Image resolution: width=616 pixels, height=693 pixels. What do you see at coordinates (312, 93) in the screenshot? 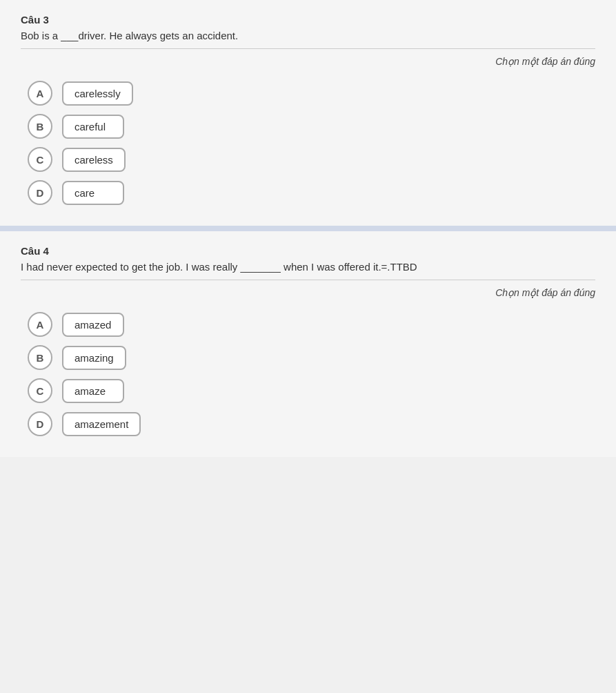
I see `option-3-a: A carelessly` at bounding box center [312, 93].